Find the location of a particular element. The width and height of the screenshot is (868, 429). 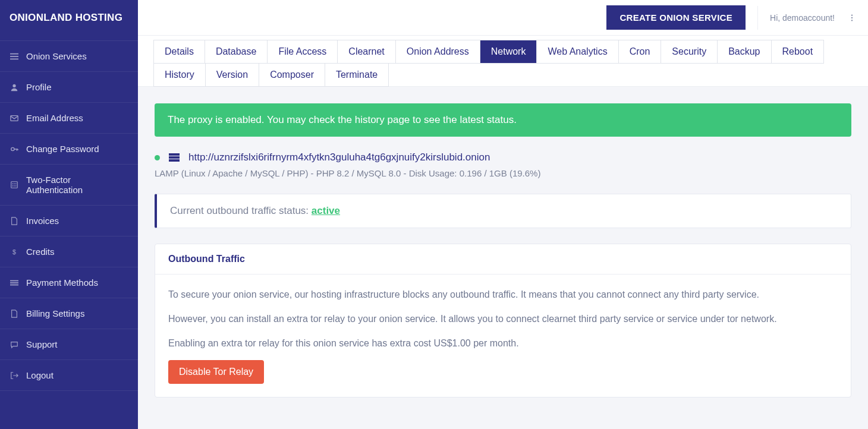

outbound-p2: However, you can install an extra tor re… is located at coordinates (503, 320).